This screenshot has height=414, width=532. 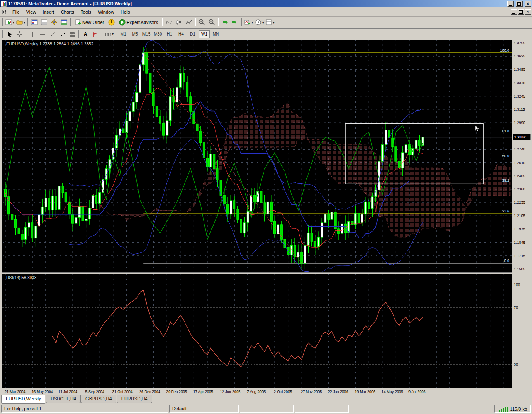 I want to click on line-chart-button, so click(x=189, y=22).